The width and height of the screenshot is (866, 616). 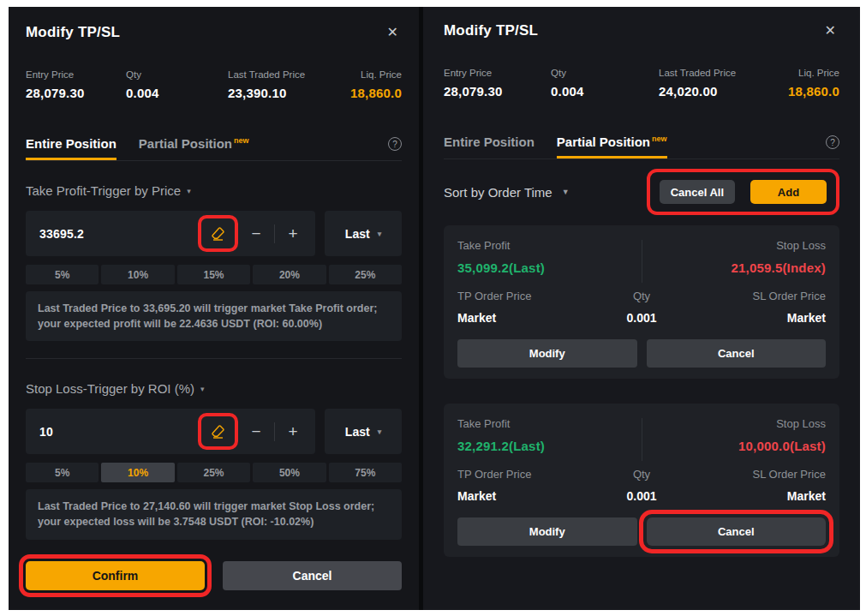 What do you see at coordinates (218, 432) in the screenshot?
I see `annotation-box-eraser-sl` at bounding box center [218, 432].